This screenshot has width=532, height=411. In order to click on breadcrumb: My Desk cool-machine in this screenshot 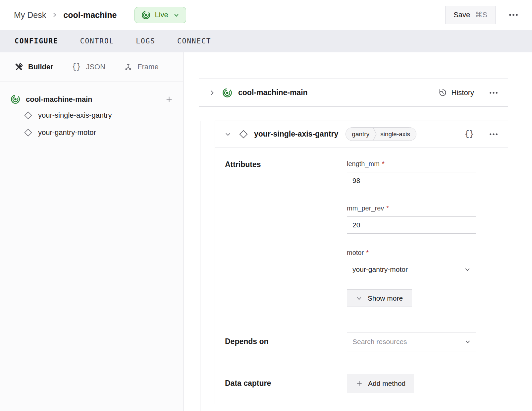, I will do `click(65, 15)`.